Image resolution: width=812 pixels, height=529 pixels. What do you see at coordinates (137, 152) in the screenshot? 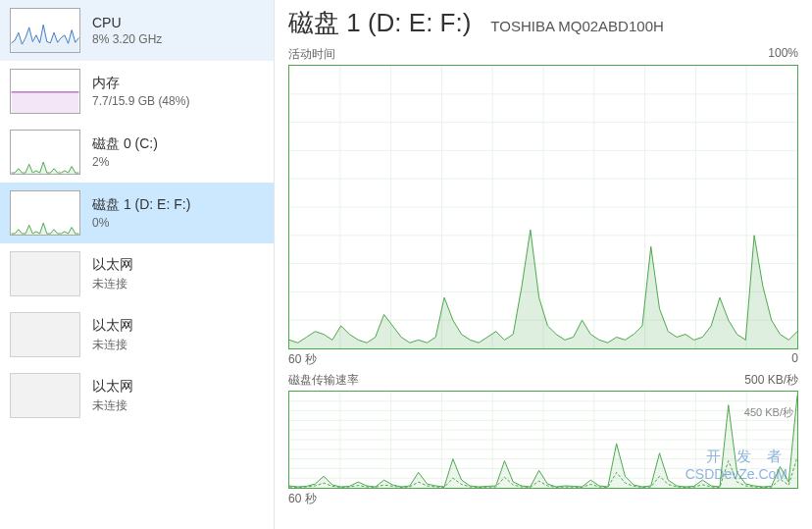
I see `sidebar-item-2: 磁盘 0 (C:)2%` at bounding box center [137, 152].